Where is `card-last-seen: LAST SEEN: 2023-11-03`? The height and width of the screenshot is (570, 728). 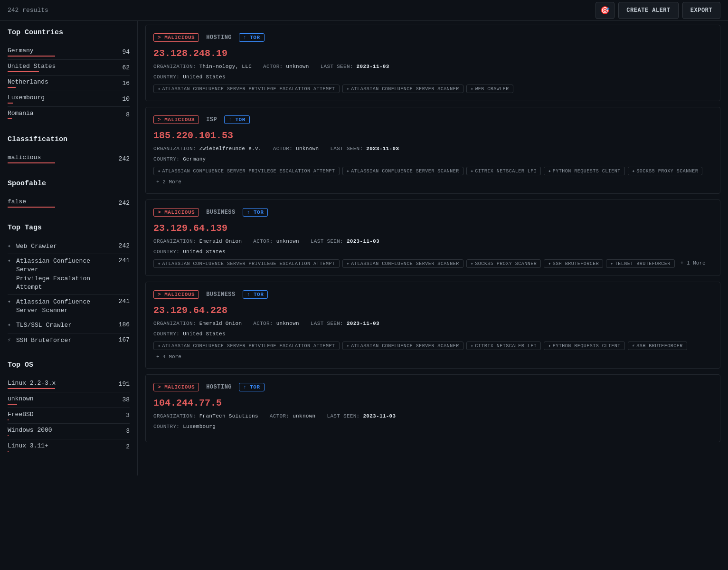
card-last-seen: LAST SEEN: 2023-11-03 is located at coordinates (345, 323).